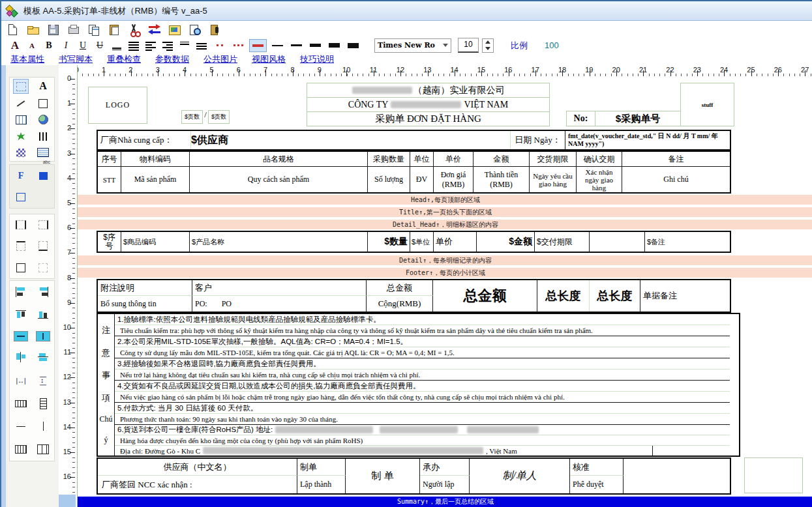  I want to click on footer-doc-note: 单据备注, so click(685, 296).